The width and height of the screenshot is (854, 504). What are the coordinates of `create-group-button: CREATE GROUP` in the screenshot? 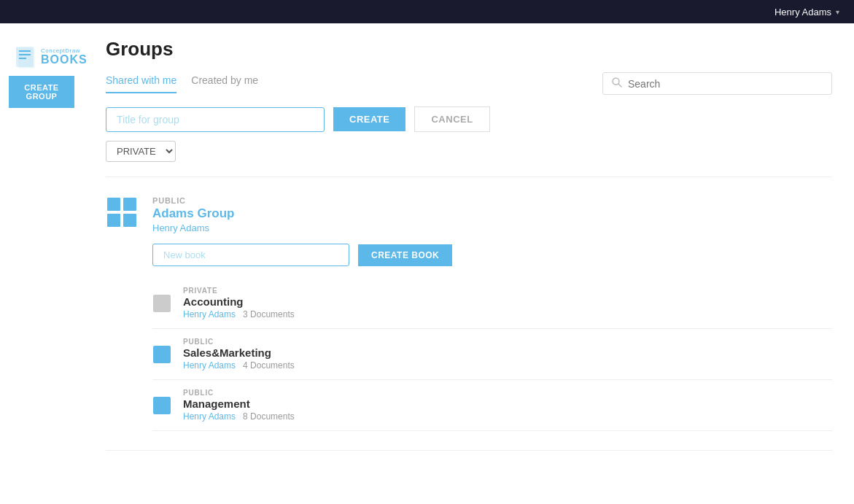 It's located at (42, 92).